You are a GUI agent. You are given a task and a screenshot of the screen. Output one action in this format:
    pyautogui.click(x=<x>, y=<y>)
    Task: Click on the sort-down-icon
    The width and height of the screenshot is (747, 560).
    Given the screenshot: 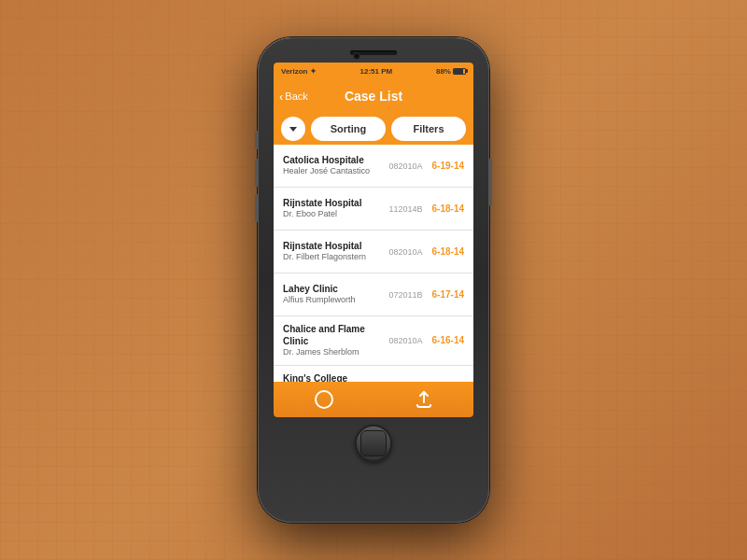 What is the action you would take?
    pyautogui.click(x=293, y=129)
    